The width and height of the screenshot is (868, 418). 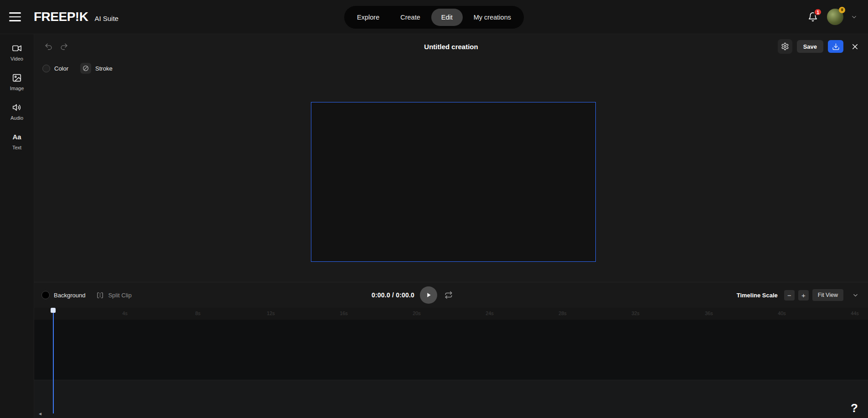 What do you see at coordinates (434, 17) in the screenshot?
I see `main-nav: Explore Create Edit My creations` at bounding box center [434, 17].